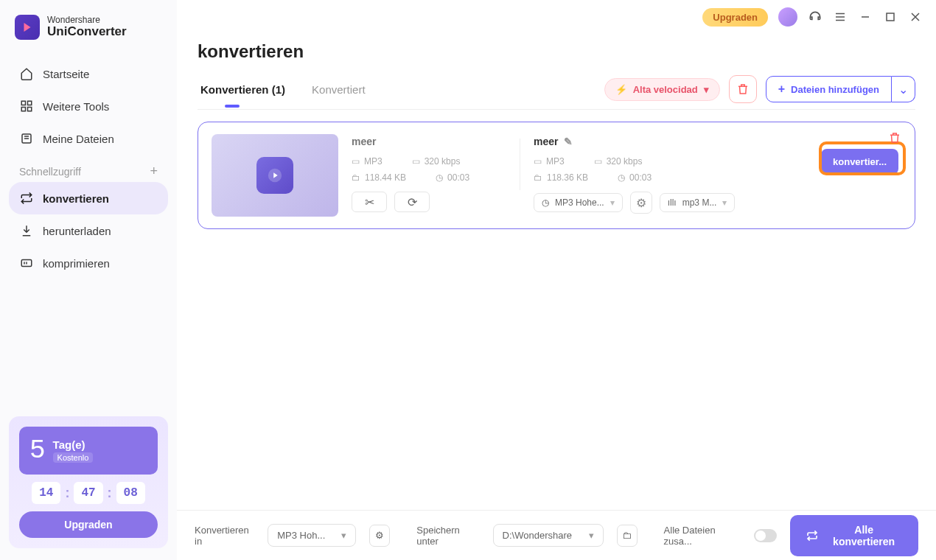 This screenshot has width=936, height=560. I want to click on src-fmt: MP3, so click(373, 161).